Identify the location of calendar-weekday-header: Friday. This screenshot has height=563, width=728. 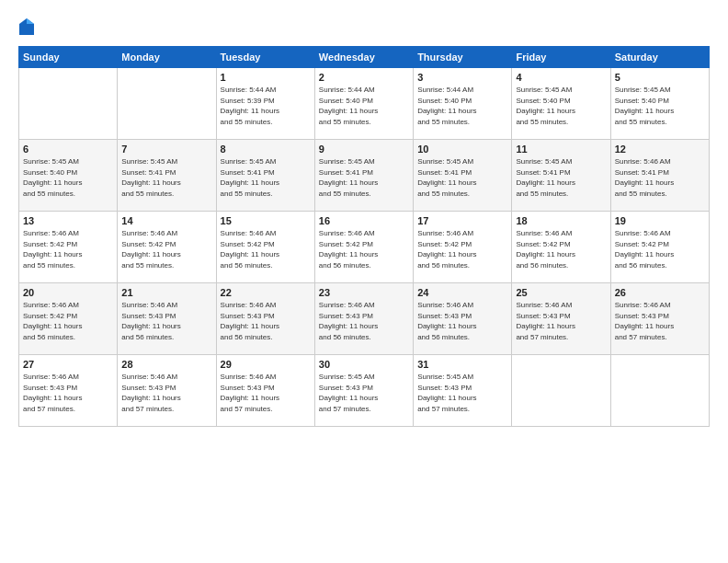
(561, 57).